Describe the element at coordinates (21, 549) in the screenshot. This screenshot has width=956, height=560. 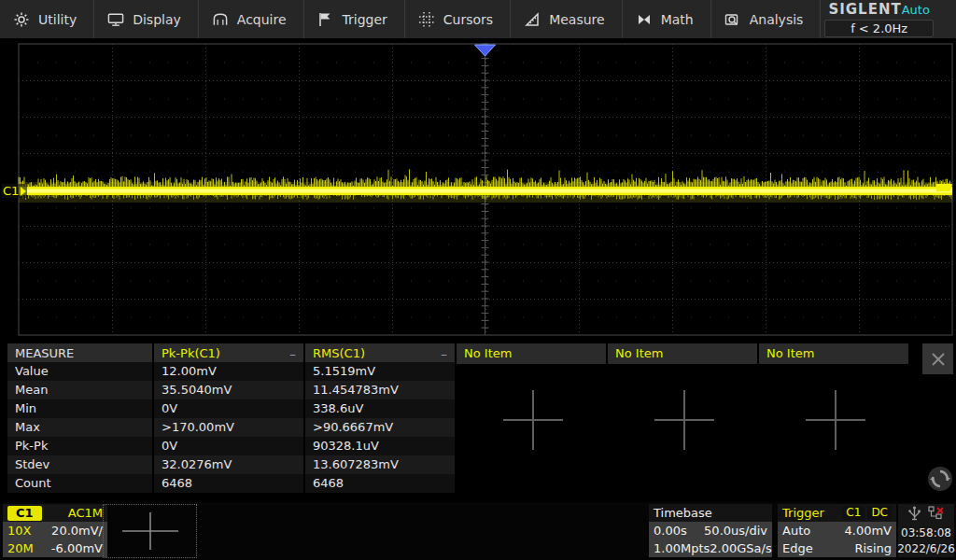
I see `channel-bandwidth: 20M` at that location.